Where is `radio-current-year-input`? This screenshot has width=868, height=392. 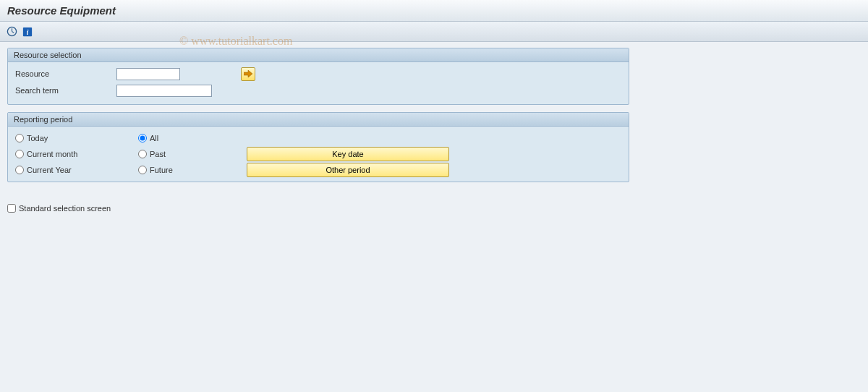
radio-current-year-input is located at coordinates (20, 170).